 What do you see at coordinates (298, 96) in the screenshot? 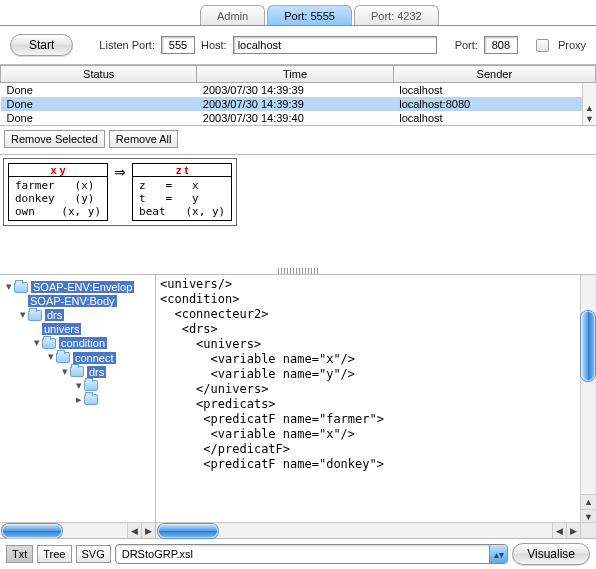
I see `request-table: Status Time Sender Done 2003/07/30 14:39…` at bounding box center [298, 96].